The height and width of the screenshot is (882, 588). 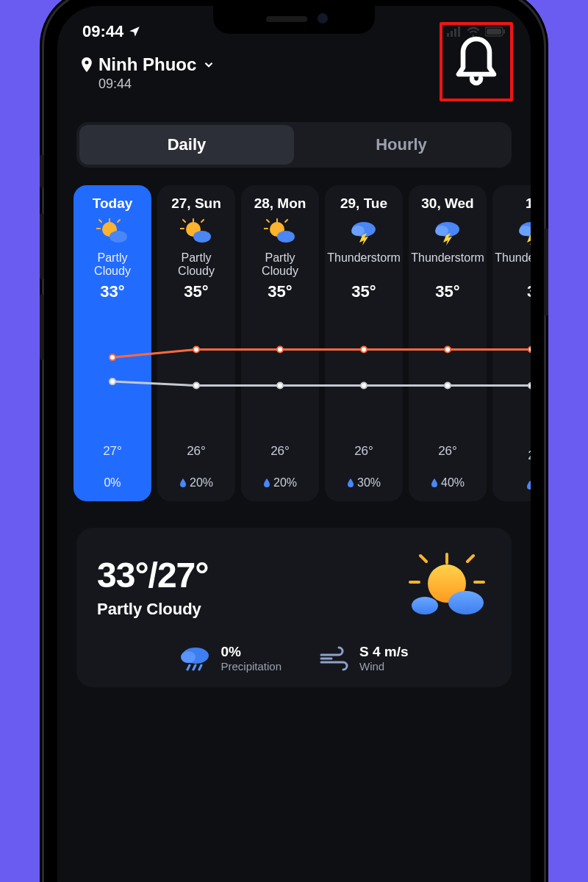 I want to click on wind-icon, so click(x=334, y=659).